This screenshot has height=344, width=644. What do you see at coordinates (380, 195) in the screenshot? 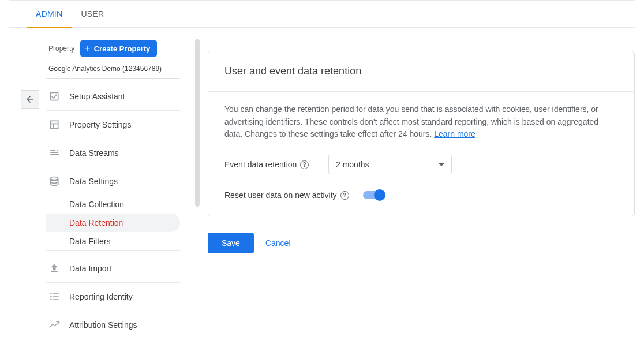
I see `toggle-knob` at bounding box center [380, 195].